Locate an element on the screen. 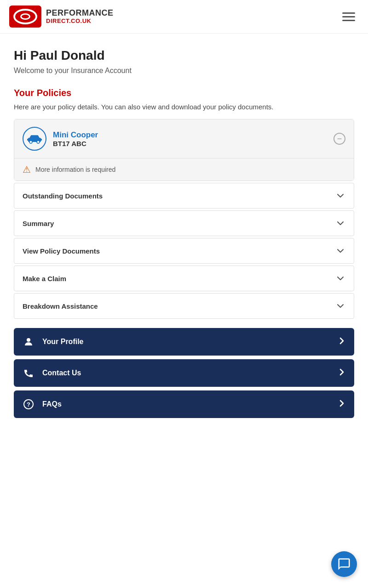 This screenshot has width=368, height=588. chat-button is located at coordinates (344, 564).